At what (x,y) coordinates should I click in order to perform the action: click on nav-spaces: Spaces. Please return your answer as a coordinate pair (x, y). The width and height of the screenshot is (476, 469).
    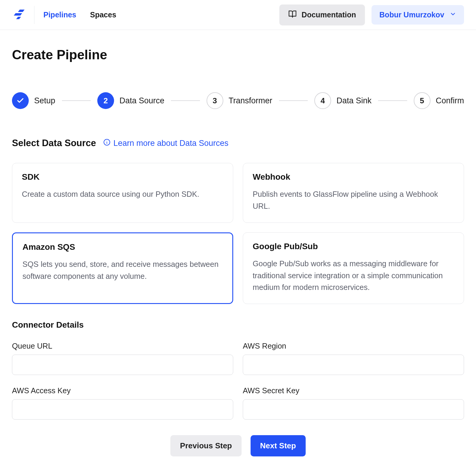
    Looking at the image, I should click on (103, 15).